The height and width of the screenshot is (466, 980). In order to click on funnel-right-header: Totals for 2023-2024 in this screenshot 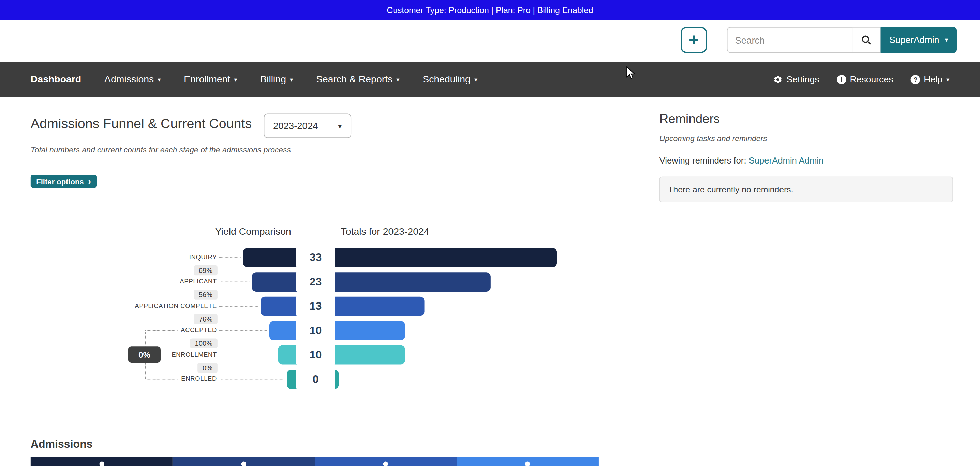, I will do `click(385, 232)`.